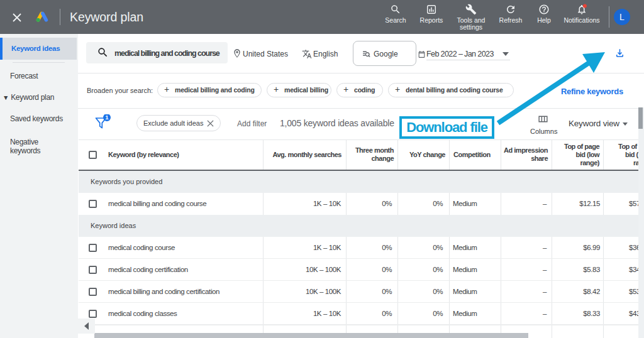  What do you see at coordinates (107, 117) in the screenshot?
I see `svg-text: 1` at bounding box center [107, 117].